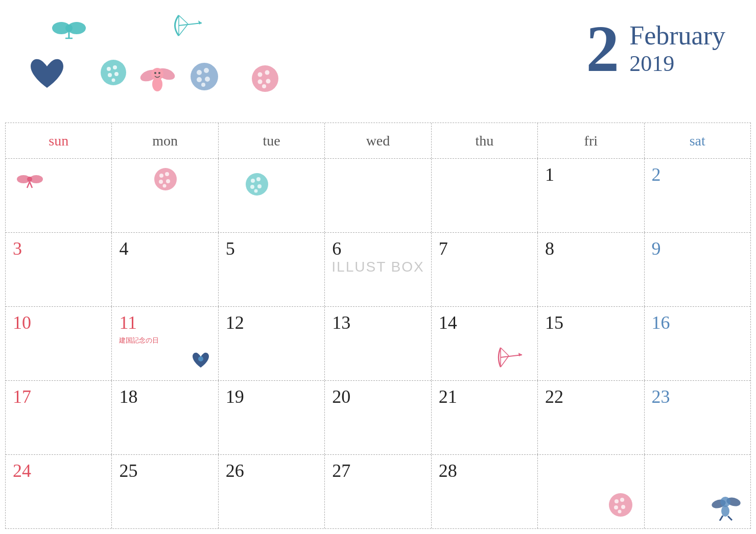 This screenshot has width=756, height=534. What do you see at coordinates (603, 48) in the screenshot?
I see `month-number: 2` at bounding box center [603, 48].